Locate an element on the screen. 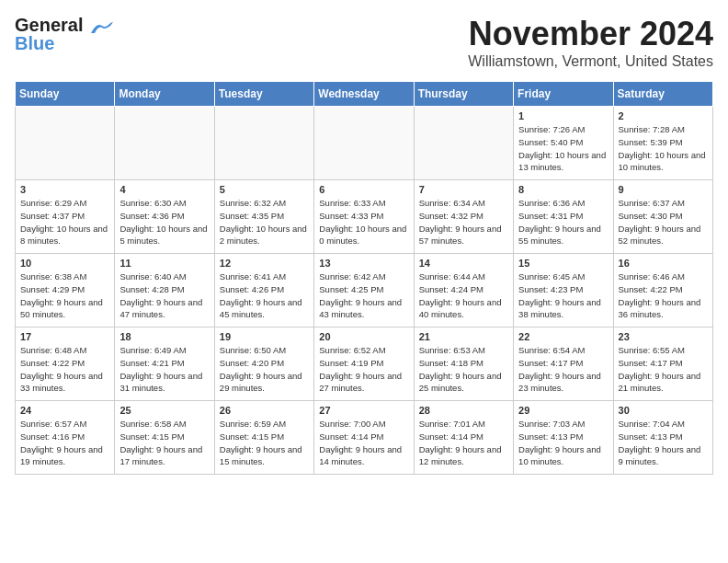 The image size is (728, 563). day-info-text: Sunrise: 6:37 AM Sunset: 4:30 PM Dayligh… is located at coordinates (664, 223).